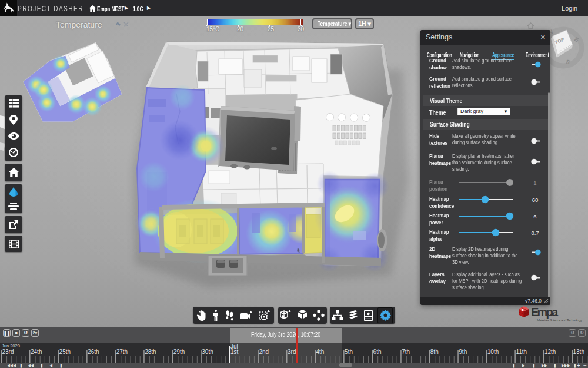  I want to click on svg-text: 10th, so click(493, 352).